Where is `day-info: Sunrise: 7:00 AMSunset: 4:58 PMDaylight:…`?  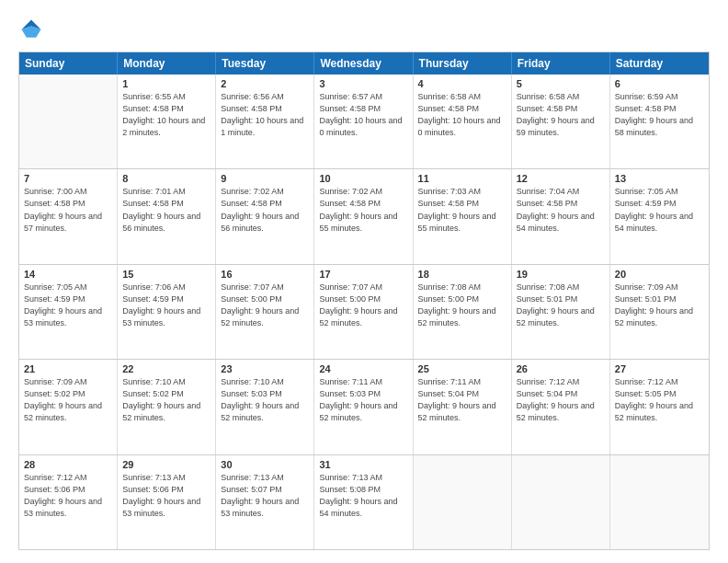
day-info: Sunrise: 7:00 AMSunset: 4:58 PMDaylight:… is located at coordinates (68, 210).